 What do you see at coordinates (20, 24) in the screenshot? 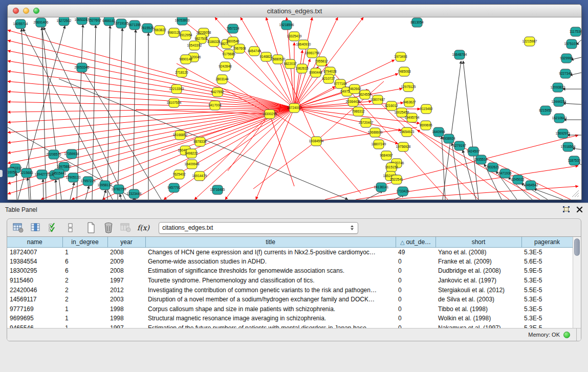
I see `graph-node: 14055714` at bounding box center [20, 24].